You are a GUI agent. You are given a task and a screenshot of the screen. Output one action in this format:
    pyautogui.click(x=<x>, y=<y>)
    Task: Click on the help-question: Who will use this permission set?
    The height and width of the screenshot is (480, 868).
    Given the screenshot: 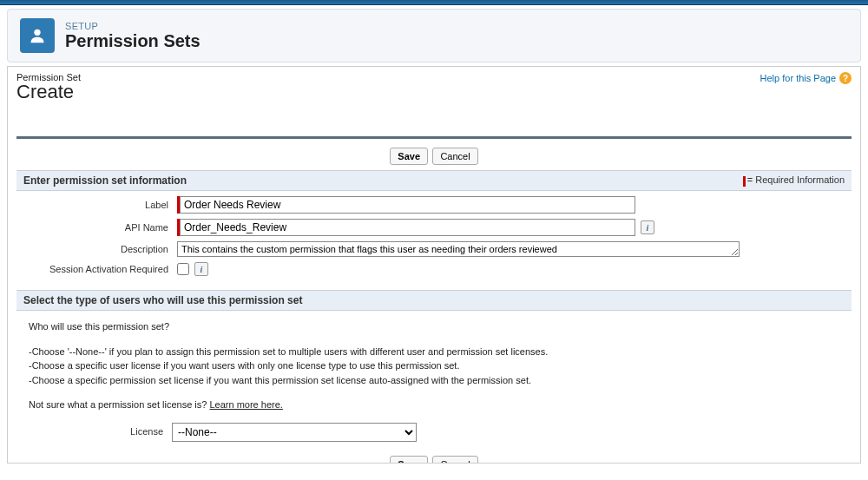 What is the action you would take?
    pyautogui.click(x=434, y=326)
    